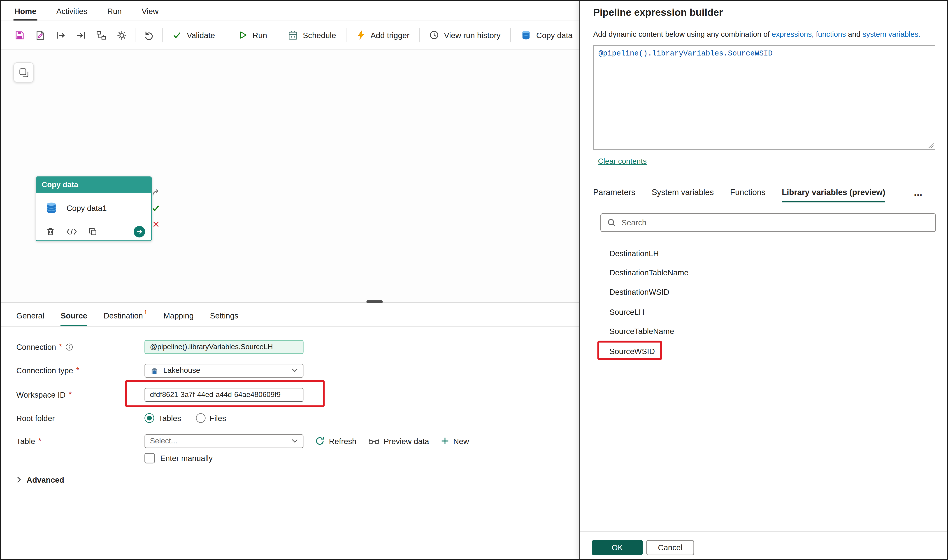 The height and width of the screenshot is (560, 948). Describe the element at coordinates (194, 35) in the screenshot. I see `validate-button: Validate` at that location.